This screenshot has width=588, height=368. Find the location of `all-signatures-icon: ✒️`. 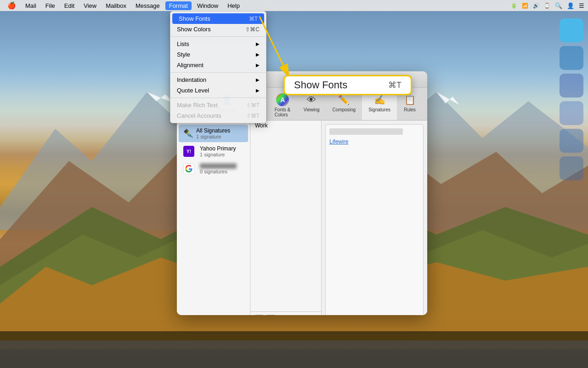

all-signatures-icon: ✒️ is located at coordinates (188, 133).